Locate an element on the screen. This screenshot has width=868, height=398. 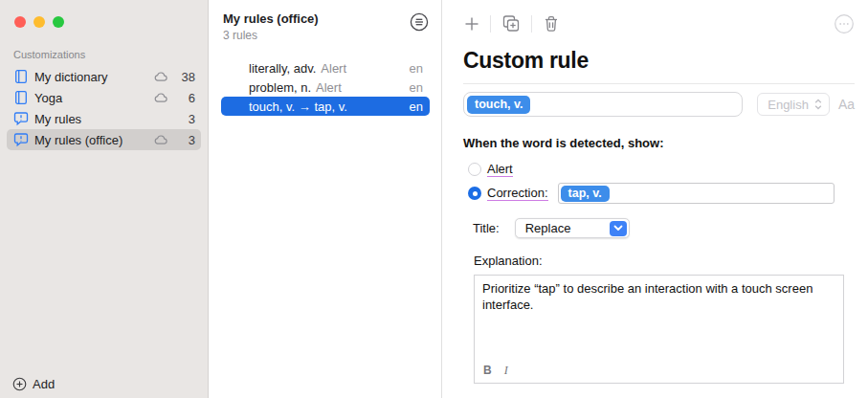
text-format-controls: B I is located at coordinates (496, 371).